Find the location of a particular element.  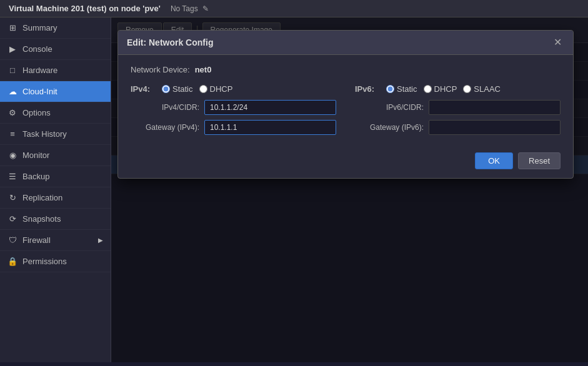

reset-button: Reset is located at coordinates (539, 161).